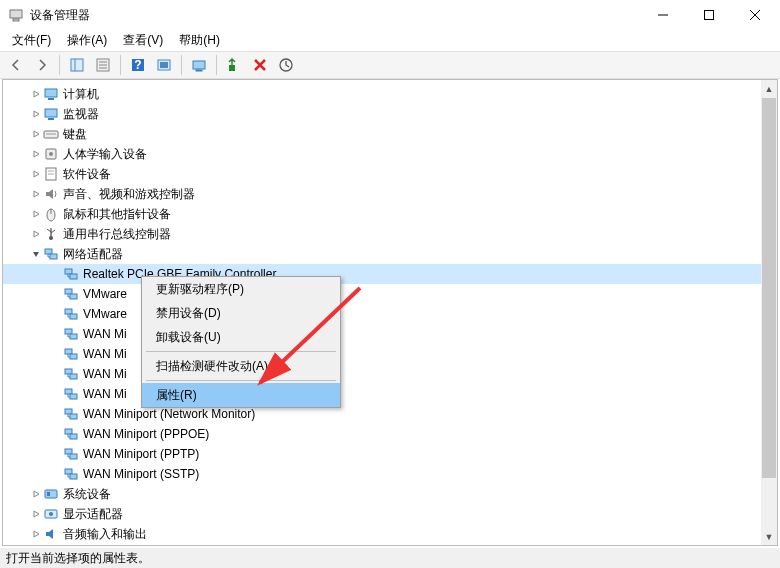 This screenshot has height=568, width=780. What do you see at coordinates (241, 289) in the screenshot?
I see `context-update-driver: 更新驱动程序(P)` at bounding box center [241, 289].